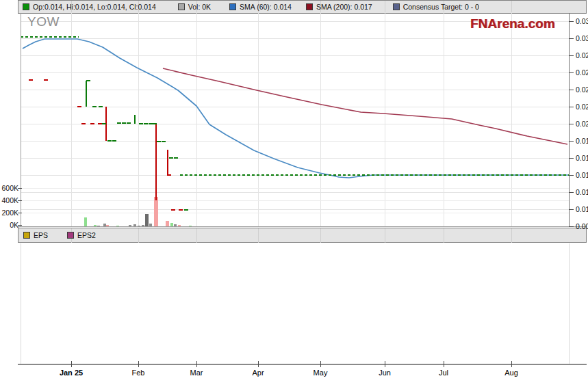 The image size is (588, 387). Describe the element at coordinates (21, 304) in the screenshot. I see `eps-pane-left-border` at that location.